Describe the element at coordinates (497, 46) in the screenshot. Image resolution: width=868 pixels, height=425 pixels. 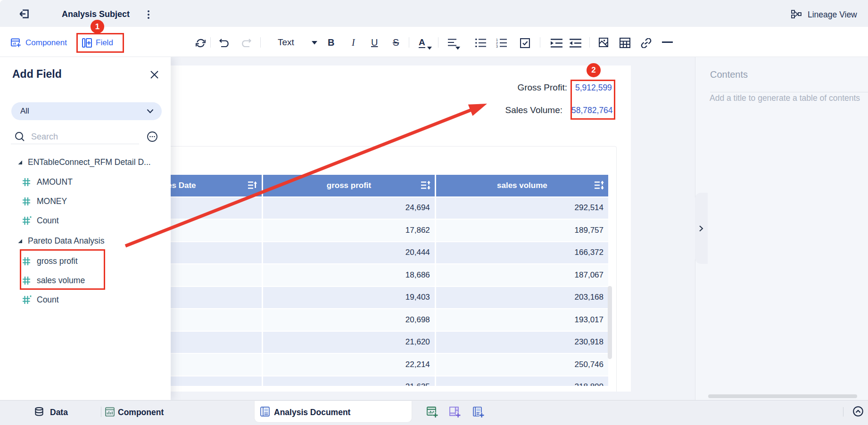
I see `svg-text: 3` at that location.